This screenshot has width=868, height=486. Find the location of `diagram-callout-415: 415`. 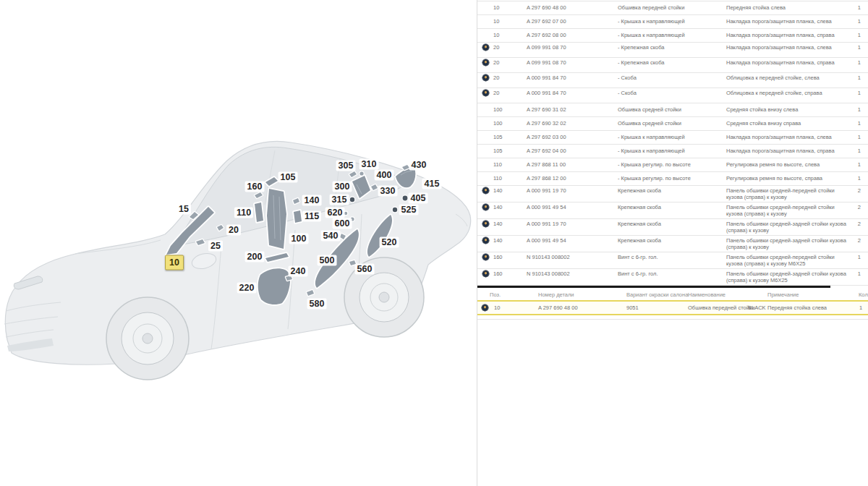

diagram-callout-415: 415 is located at coordinates (433, 184).